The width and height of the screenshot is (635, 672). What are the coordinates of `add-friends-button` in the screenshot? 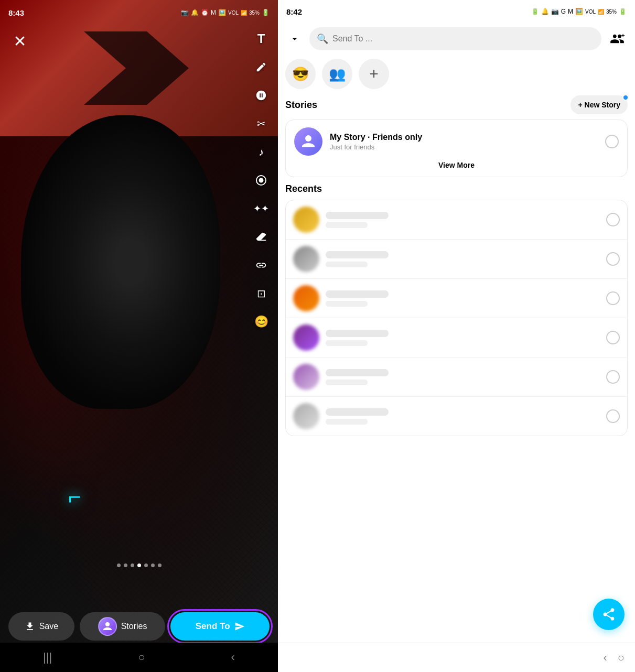 It's located at (617, 39).